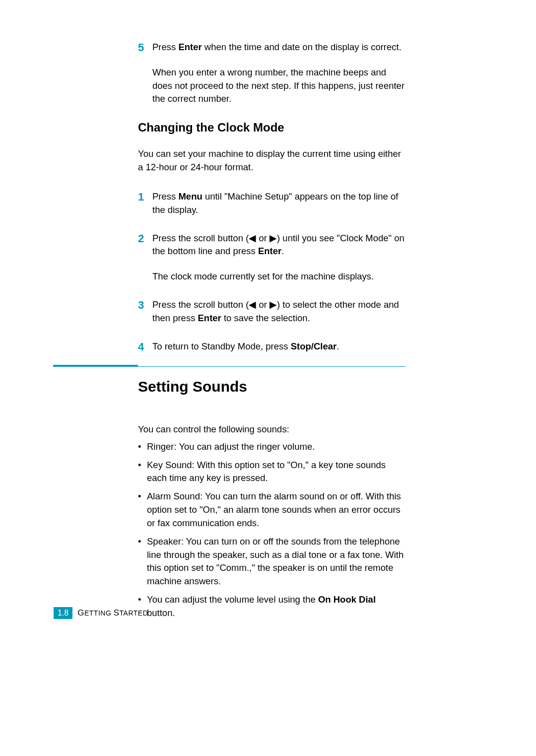  I want to click on rest2: TARTED, so click(134, 613).